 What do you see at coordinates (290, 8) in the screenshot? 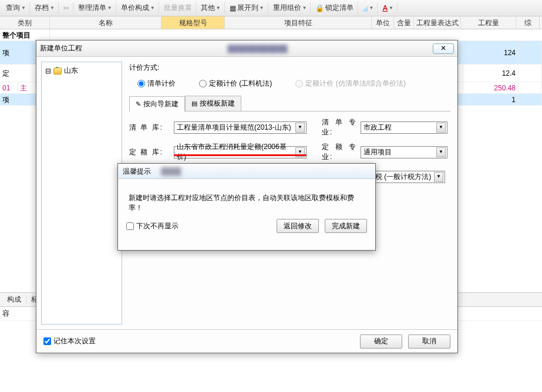
I see `regroup-button: 重用组价▼` at bounding box center [290, 8].